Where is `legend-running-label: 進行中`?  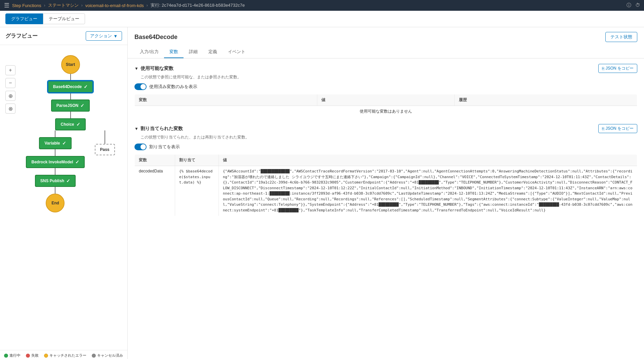
legend-running-label: 進行中 is located at coordinates (15, 356).